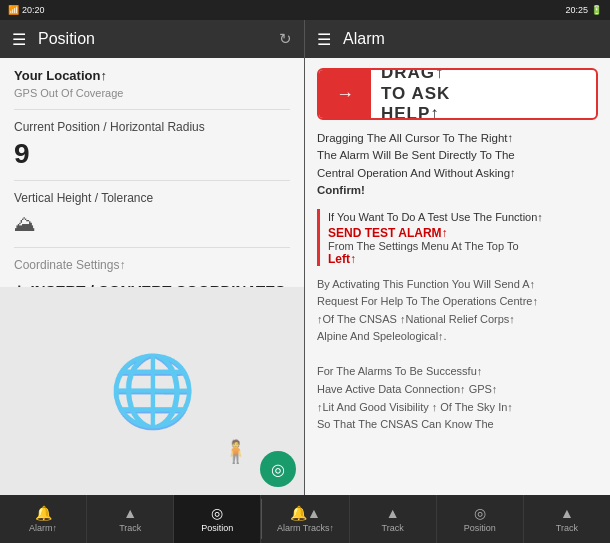  I want to click on position-tab-label-left: Position, so click(217, 528).